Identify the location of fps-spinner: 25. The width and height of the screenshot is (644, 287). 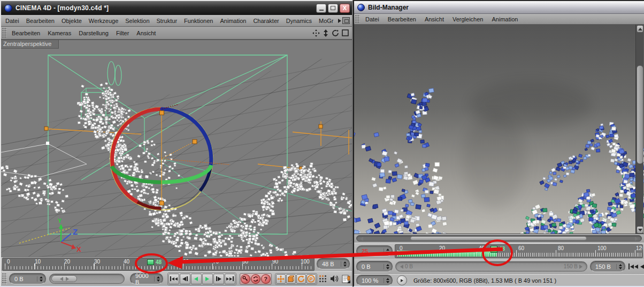
(374, 251).